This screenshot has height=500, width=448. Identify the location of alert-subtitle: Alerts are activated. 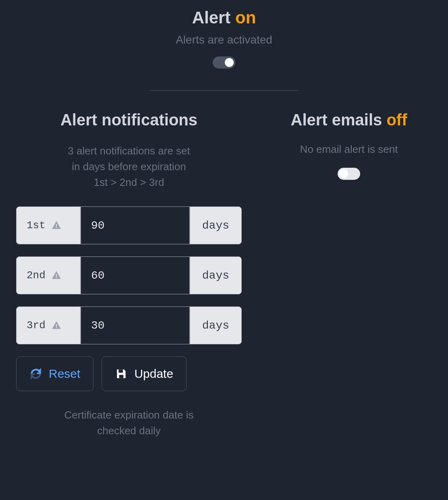
(224, 40).